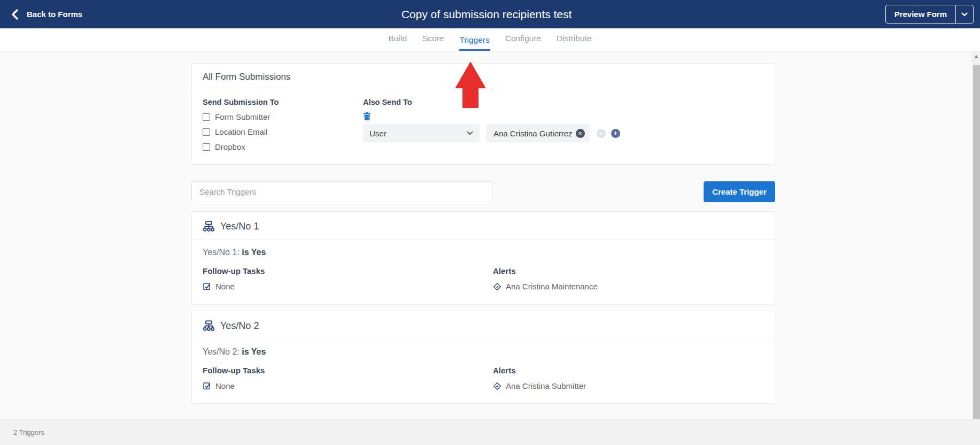  Describe the element at coordinates (492, 102) in the screenshot. I see `also-send-to-heading: Also Send To` at that location.